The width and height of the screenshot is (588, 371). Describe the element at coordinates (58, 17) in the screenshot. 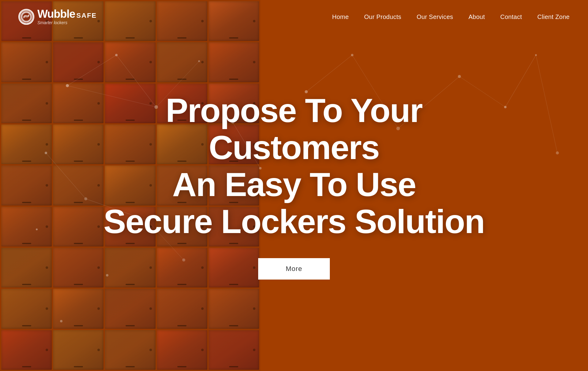

I see `logo: Wubble SAFE Smarter lockers` at that location.